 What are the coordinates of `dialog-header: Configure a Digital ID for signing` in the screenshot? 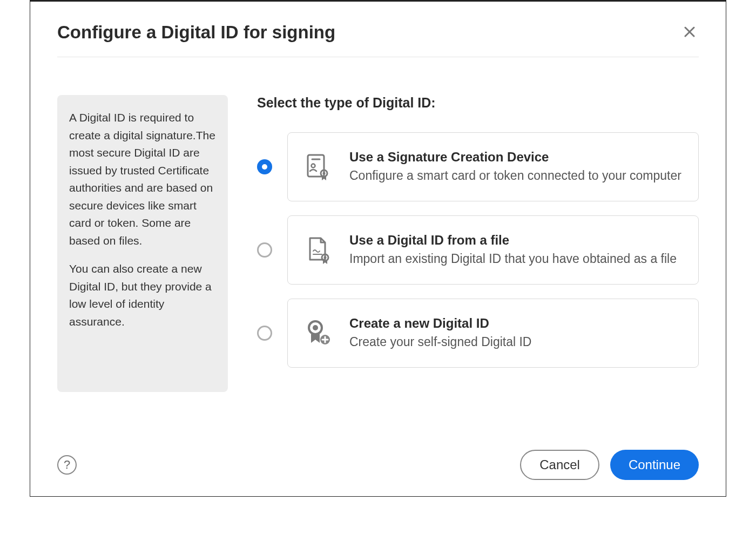 It's located at (378, 40).